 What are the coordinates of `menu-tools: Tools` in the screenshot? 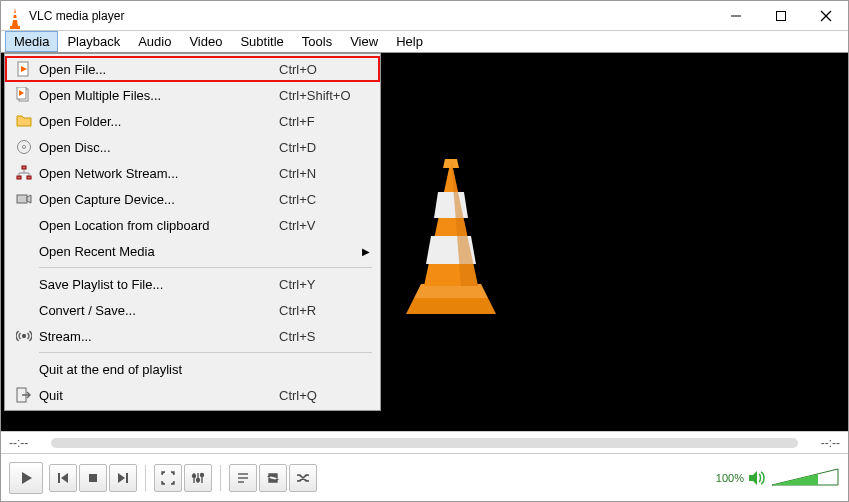 It's located at (317, 42).